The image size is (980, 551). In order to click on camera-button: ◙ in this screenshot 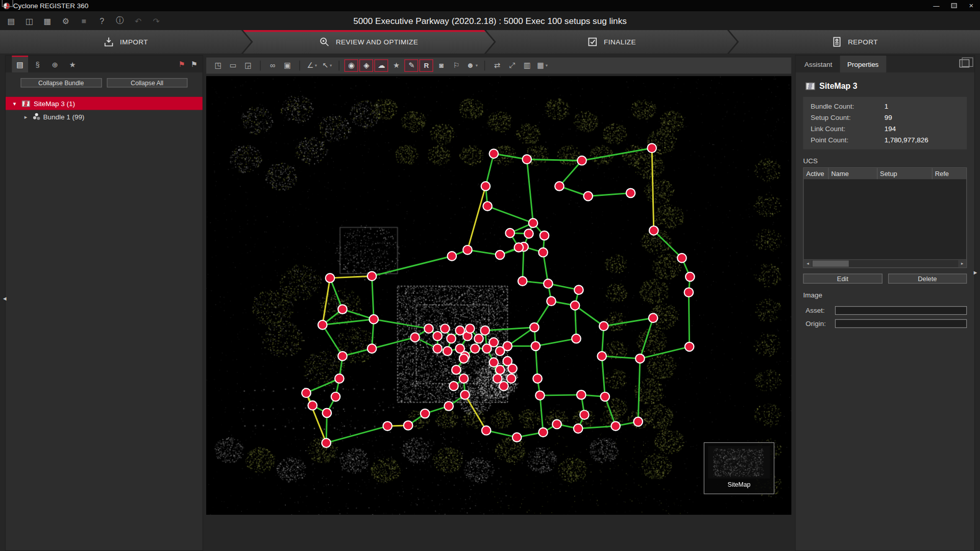, I will do `click(441, 65)`.